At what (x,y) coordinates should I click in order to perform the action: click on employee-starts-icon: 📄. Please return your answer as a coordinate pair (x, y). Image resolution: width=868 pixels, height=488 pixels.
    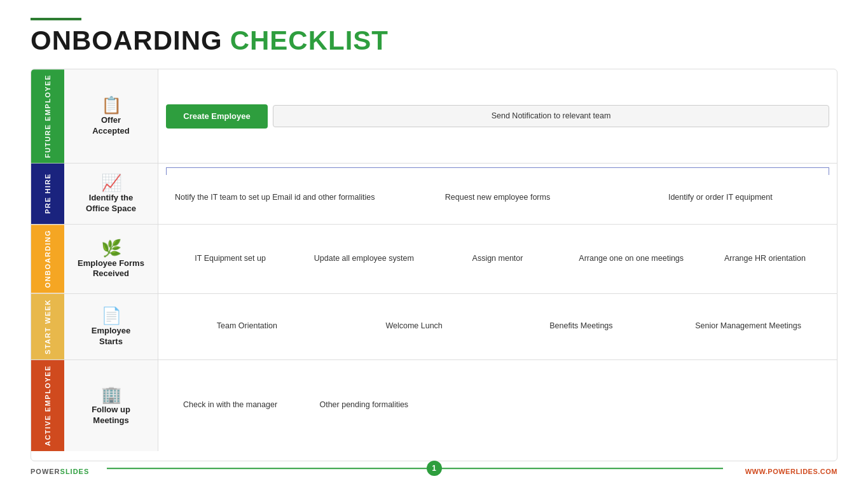
    Looking at the image, I should click on (111, 316).